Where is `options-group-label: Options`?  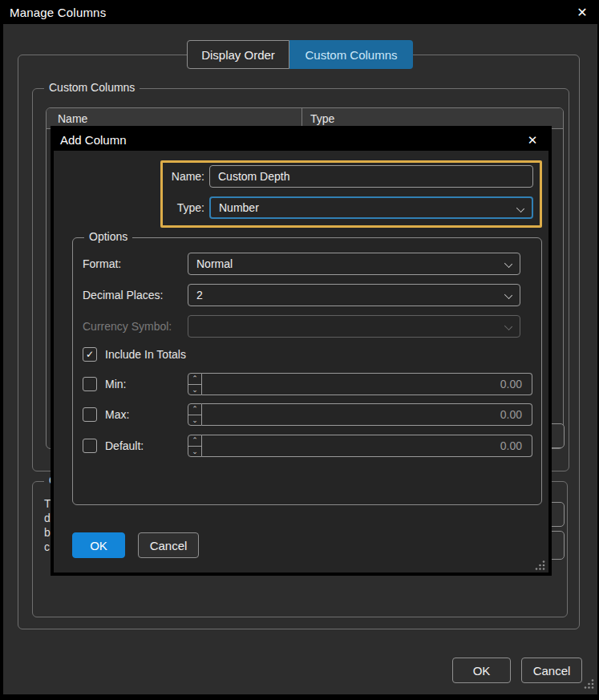 options-group-label: Options is located at coordinates (108, 237).